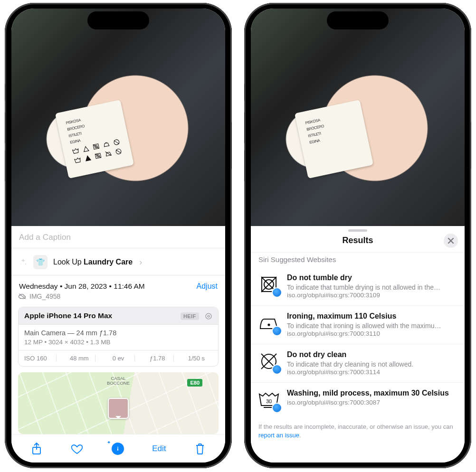 The width and height of the screenshot is (476, 472). Describe the element at coordinates (372, 326) in the screenshot. I see `result-desc: To indicate that ironing is allowed with…` at that location.